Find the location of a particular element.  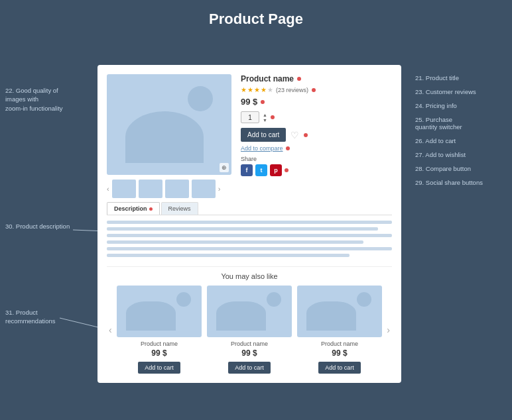

reco3-circle is located at coordinates (364, 299).